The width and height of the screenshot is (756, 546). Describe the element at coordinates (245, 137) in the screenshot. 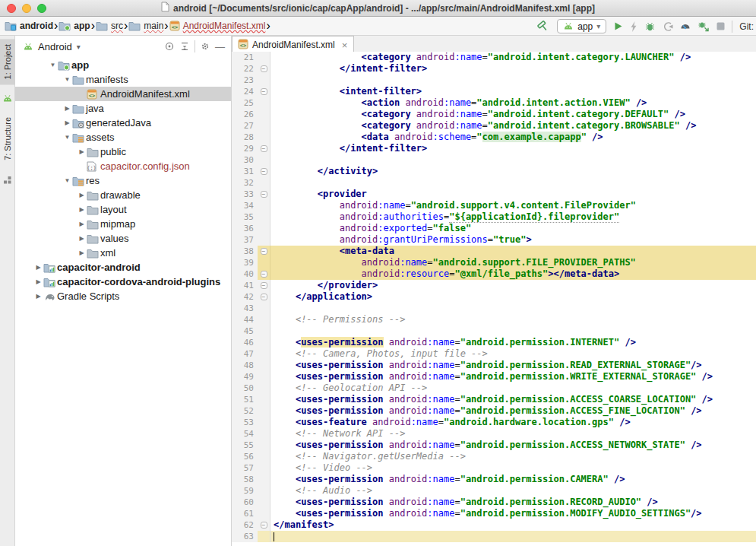

I see `line-number: 28` at that location.